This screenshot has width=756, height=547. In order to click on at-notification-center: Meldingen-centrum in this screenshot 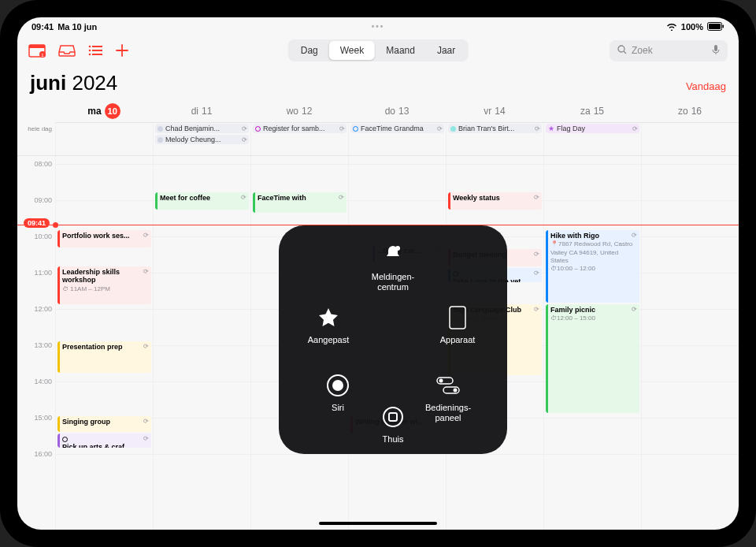, I will do `click(393, 266)`.